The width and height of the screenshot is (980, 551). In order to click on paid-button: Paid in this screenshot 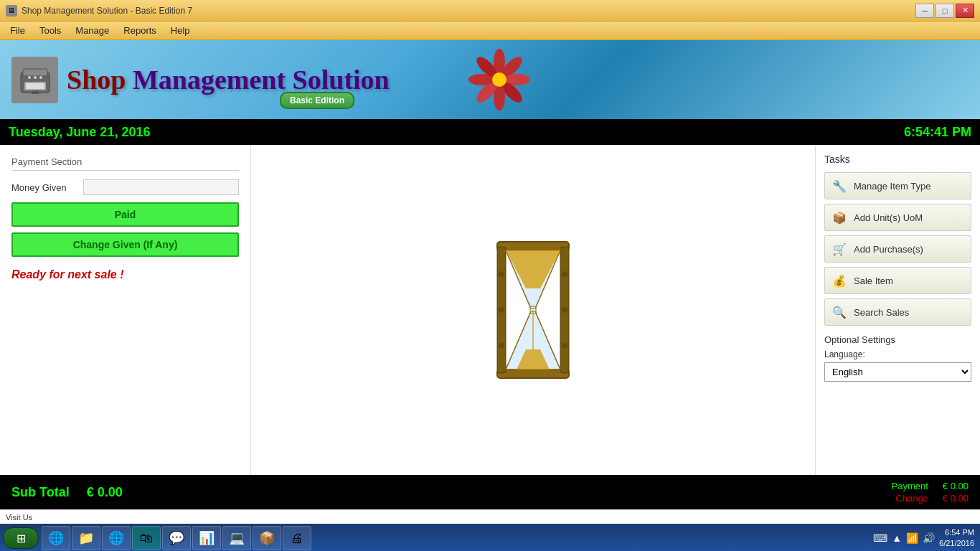, I will do `click(125, 215)`.